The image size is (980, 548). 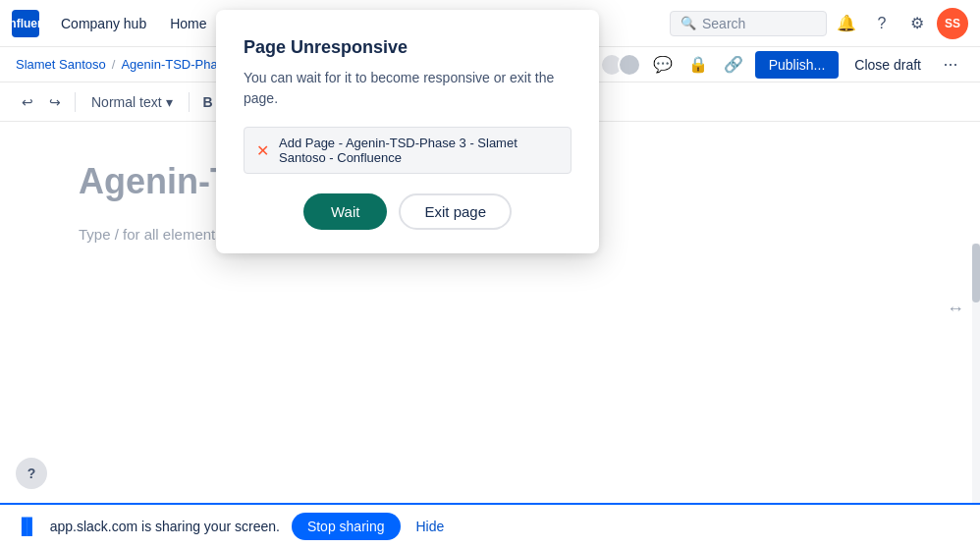 I want to click on modal-actions: Wait Exit page, so click(x=408, y=212).